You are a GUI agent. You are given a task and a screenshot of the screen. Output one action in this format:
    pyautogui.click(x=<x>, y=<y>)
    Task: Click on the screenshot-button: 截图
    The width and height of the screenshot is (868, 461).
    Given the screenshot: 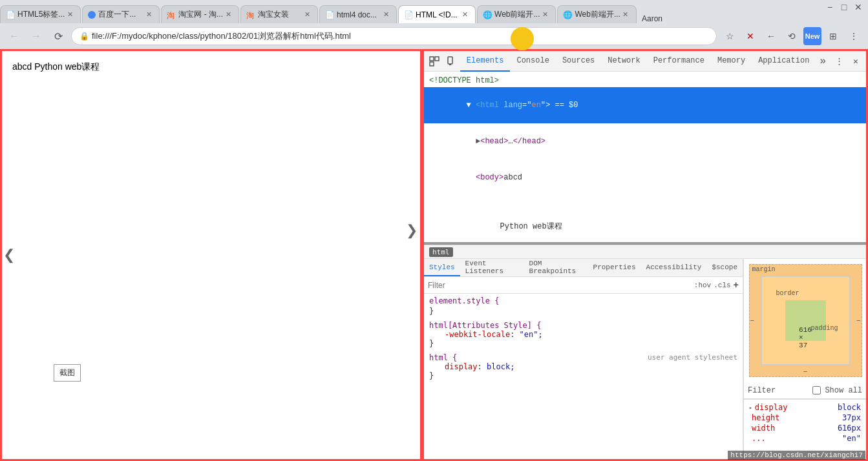 What is the action you would take?
    pyautogui.click(x=67, y=373)
    